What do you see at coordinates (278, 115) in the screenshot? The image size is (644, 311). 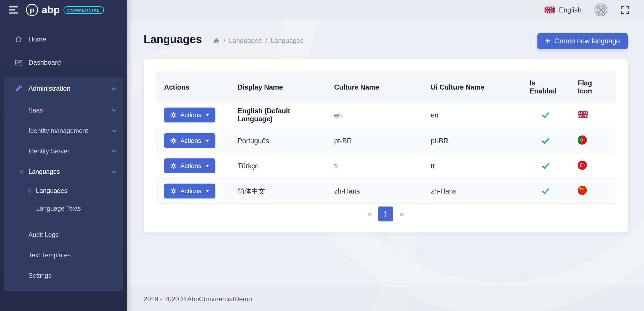 I see `display-name-cell: English (Default Language)` at bounding box center [278, 115].